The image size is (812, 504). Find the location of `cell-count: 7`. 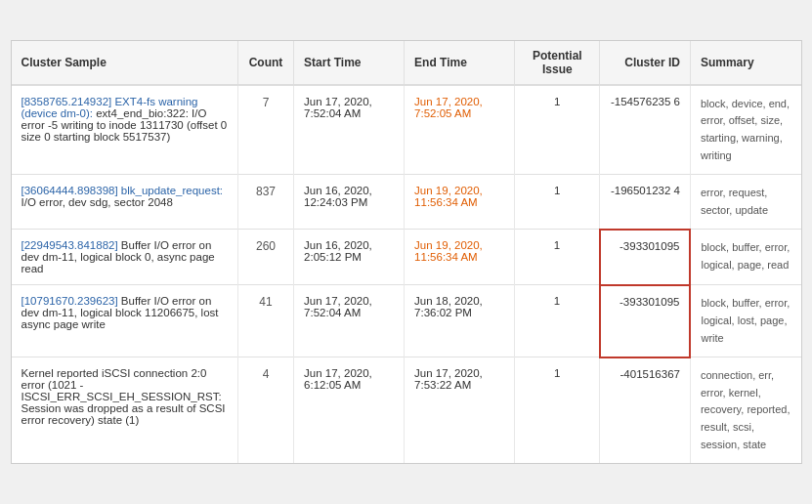

cell-count: 7 is located at coordinates (266, 130).